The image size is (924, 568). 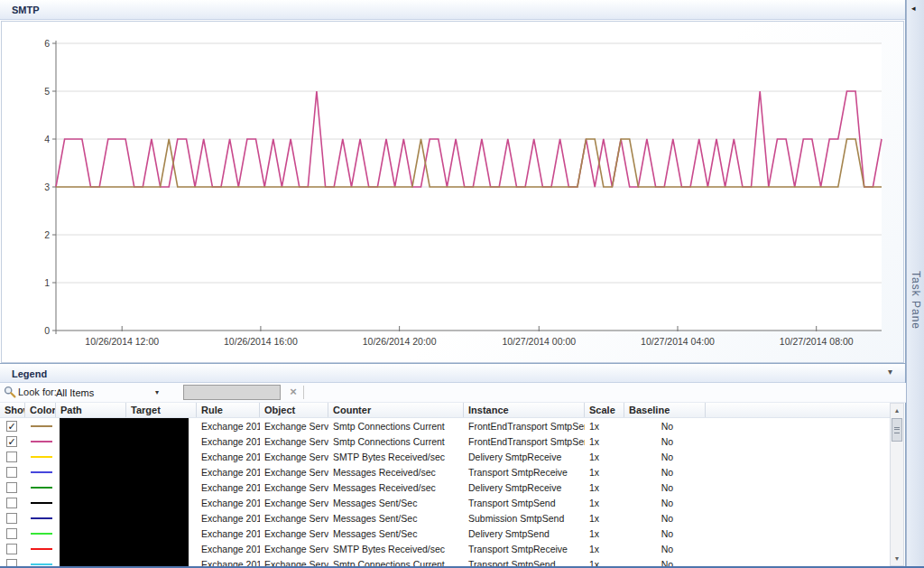 I want to click on column-header-filler, so click(x=798, y=410).